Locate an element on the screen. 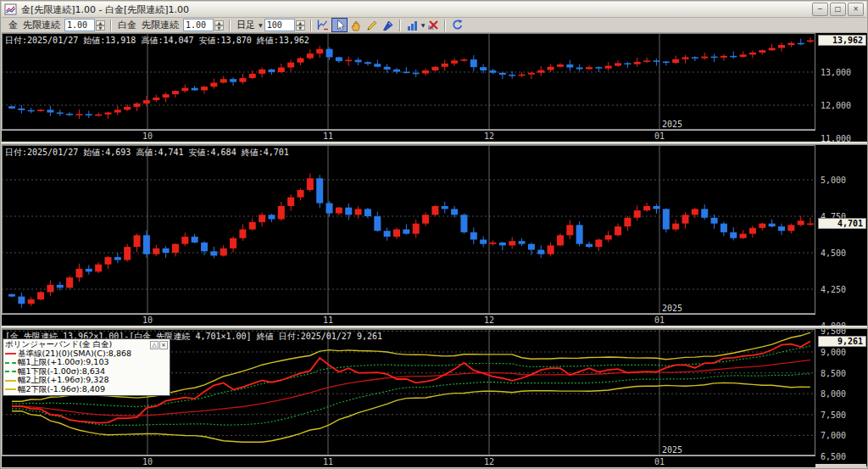 This screenshot has height=469, width=868. bar-count-spinner: 100 ▲ ▼ is located at coordinates (285, 25).